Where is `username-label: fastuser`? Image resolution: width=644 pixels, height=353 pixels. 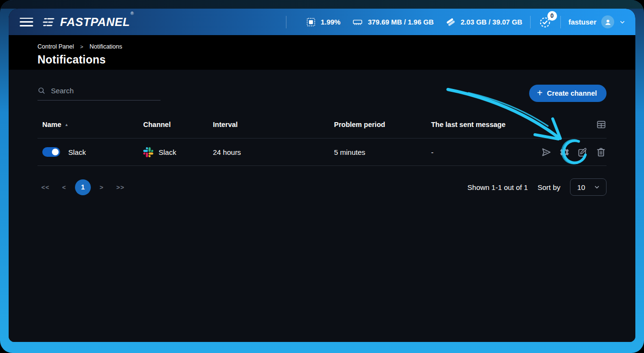
username-label: fastuser is located at coordinates (582, 22).